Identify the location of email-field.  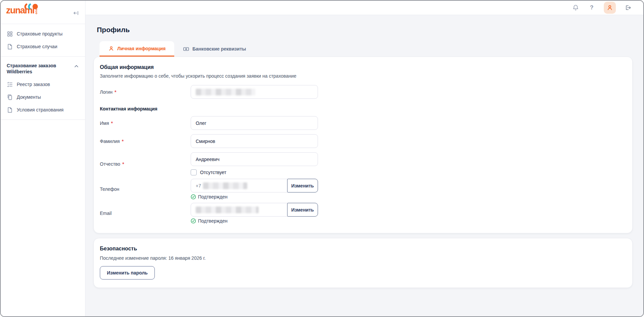
(239, 210).